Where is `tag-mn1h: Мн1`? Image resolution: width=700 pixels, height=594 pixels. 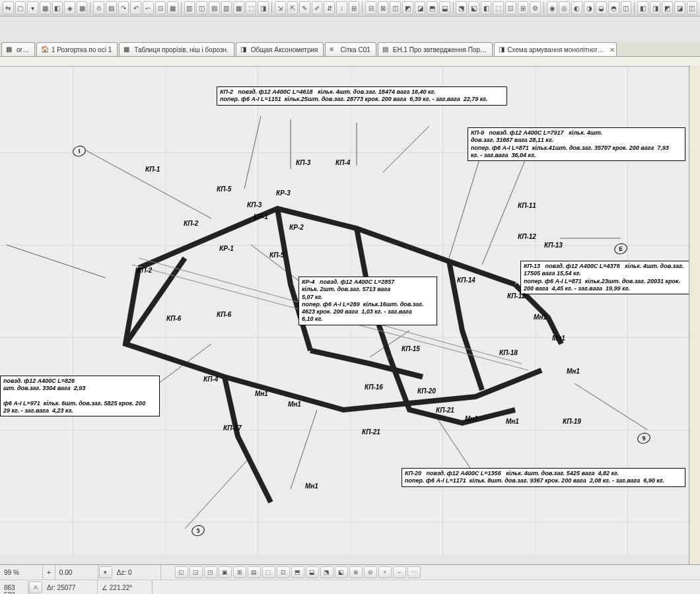 tag-mn1h: Мн1 is located at coordinates (262, 393).